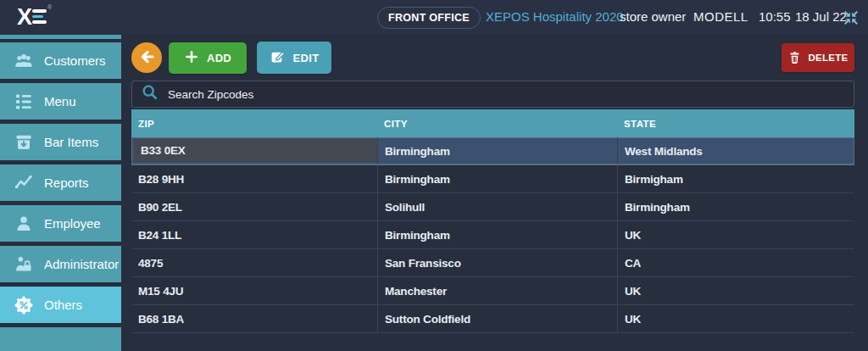 Image resolution: width=868 pixels, height=351 pixels. Describe the element at coordinates (775, 17) in the screenshot. I see `clock-time: 10:55` at that location.